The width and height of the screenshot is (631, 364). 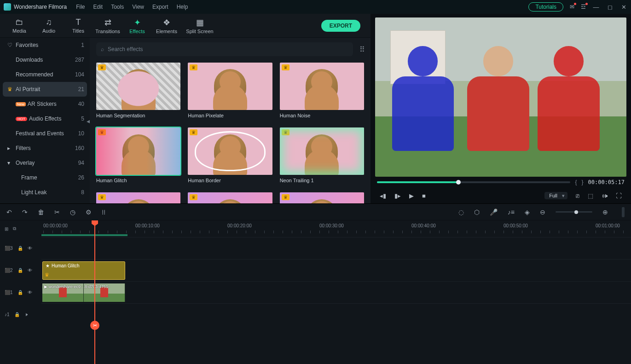 What do you see at coordinates (185, 26) in the screenshot?
I see `library-tabs: 🗀Media ♫Audio TTitles ⇄Transitions ✦Effe…` at bounding box center [185, 26].